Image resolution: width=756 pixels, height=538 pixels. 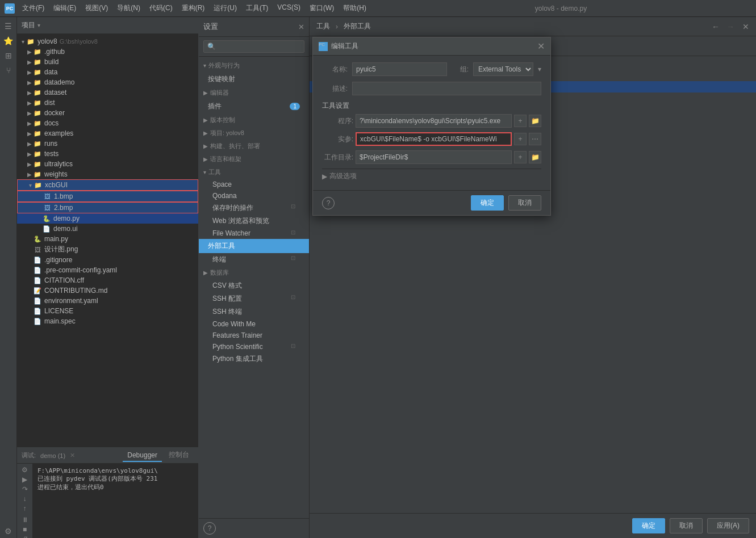 I want to click on name-input, so click(x=400, y=69).